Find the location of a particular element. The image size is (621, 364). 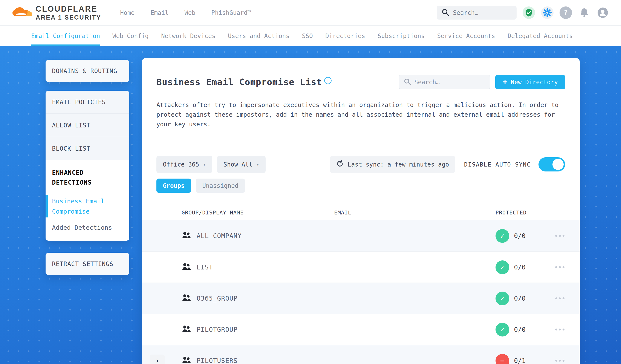

toggle-knob is located at coordinates (558, 164).